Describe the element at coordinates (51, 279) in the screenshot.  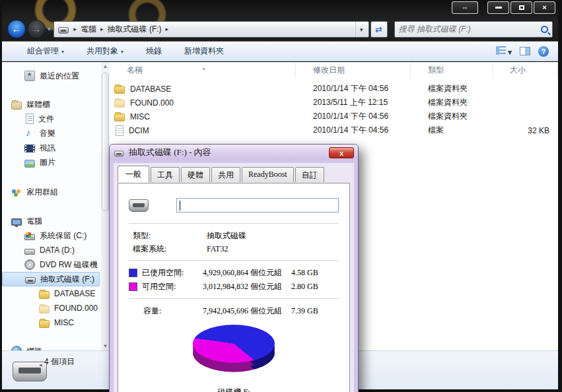
I see `sidebar-item-removable-disk-f: 抽取式磁碟 (F:)` at that location.